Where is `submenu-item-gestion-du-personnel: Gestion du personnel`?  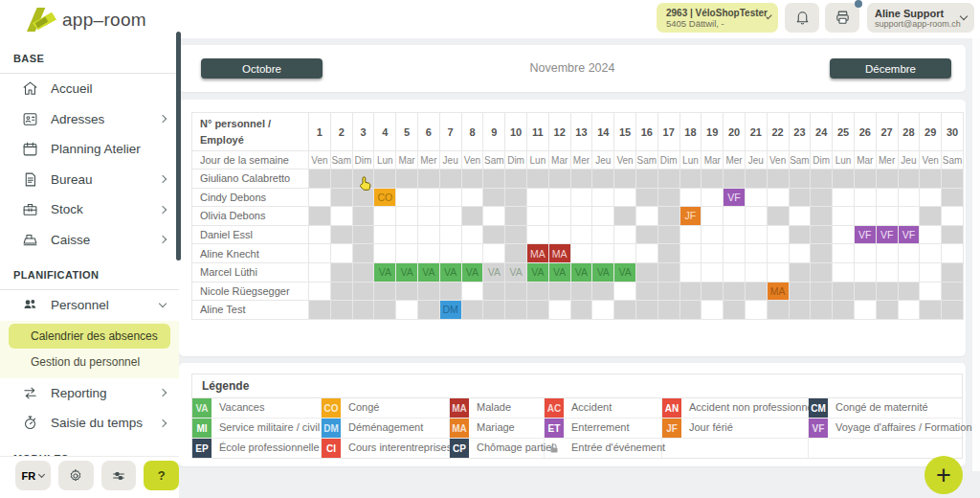
submenu-item-gestion-du-personnel: Gestion du personnel is located at coordinates (90, 362).